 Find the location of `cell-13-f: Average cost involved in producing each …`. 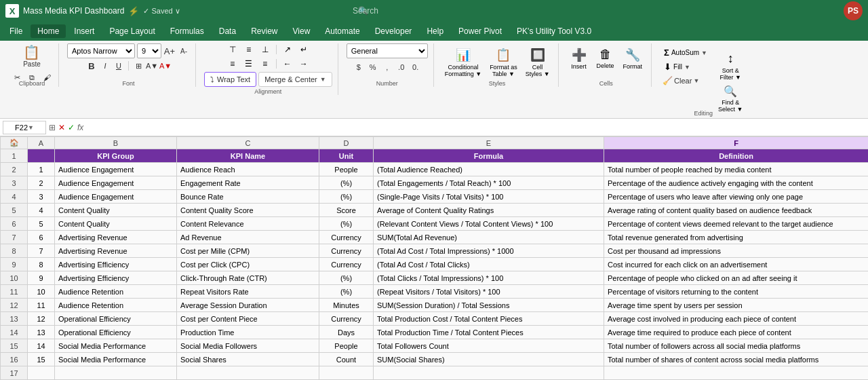

cell-13-f: Average cost involved in producing each … is located at coordinates (736, 319).